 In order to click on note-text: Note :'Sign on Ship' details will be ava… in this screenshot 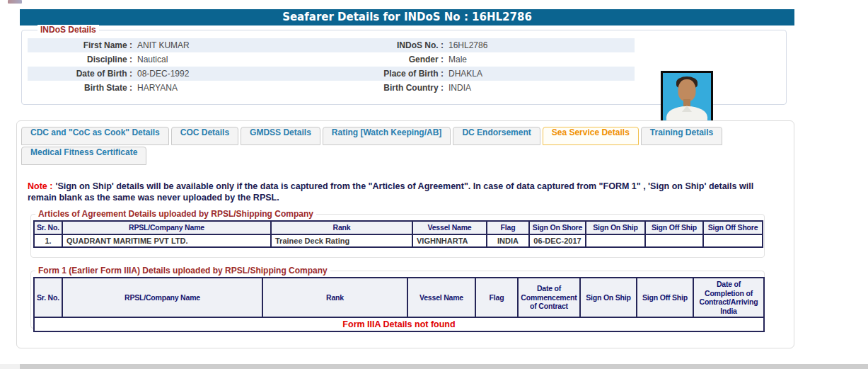, I will do `click(400, 193)`.